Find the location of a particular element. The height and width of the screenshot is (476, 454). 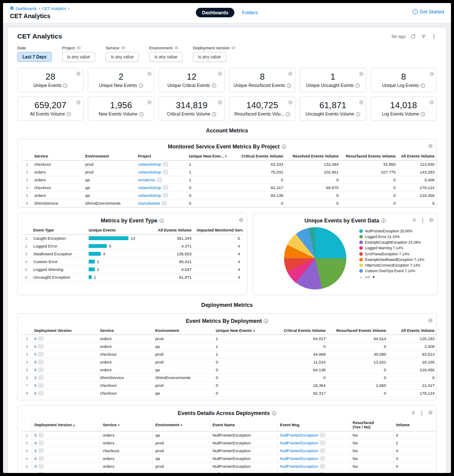

cell-link: ctsmoketest is located at coordinates (149, 203).